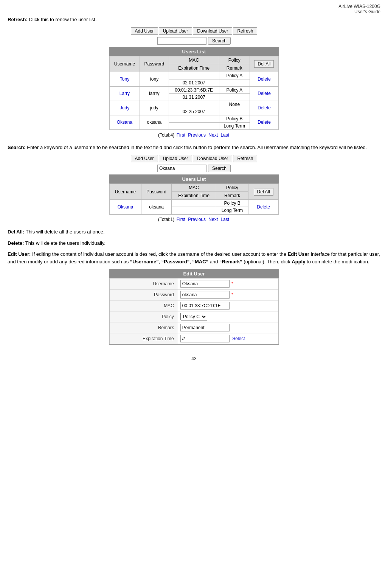  I want to click on col-password-2: Password, so click(157, 192).